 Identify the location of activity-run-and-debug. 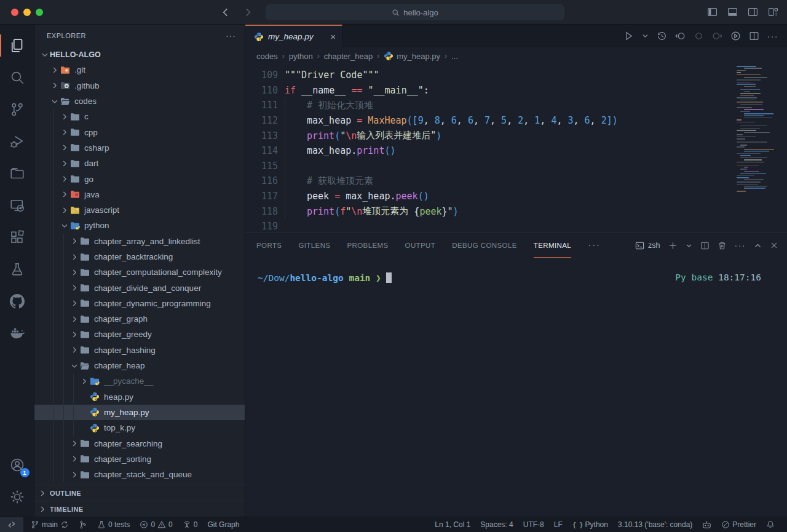
(17, 141).